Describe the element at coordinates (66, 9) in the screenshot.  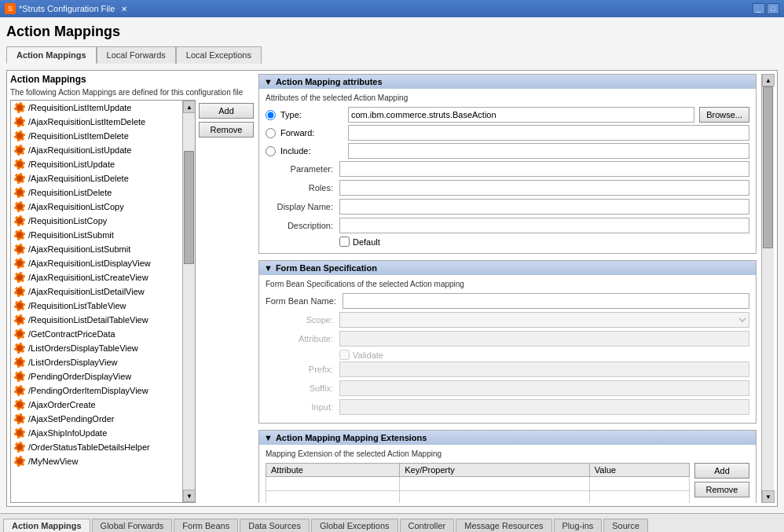
I see `window-title-left: S *Struts Configuration File ✕` at that location.